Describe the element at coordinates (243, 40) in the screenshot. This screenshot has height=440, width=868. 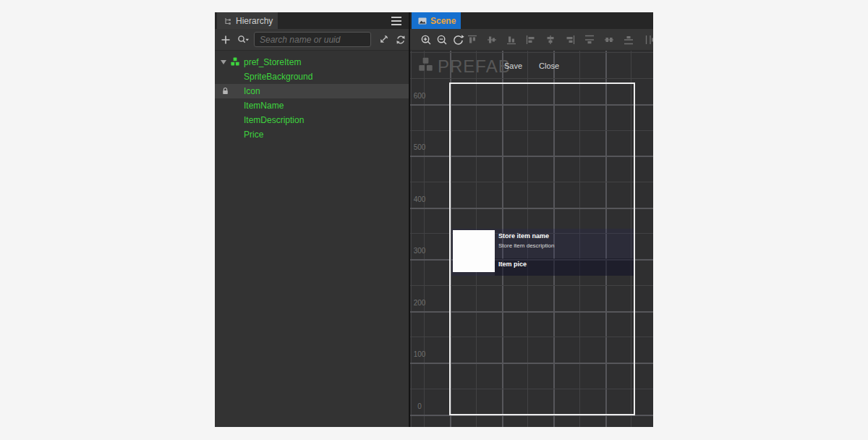
I see `search-filter-button` at that location.